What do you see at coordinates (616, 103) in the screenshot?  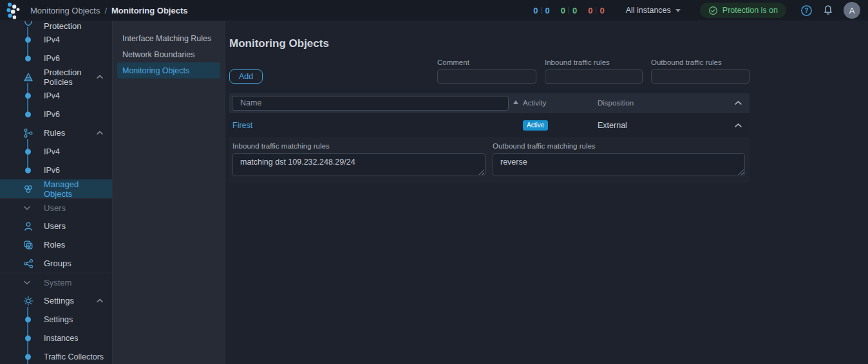 I see `column-header-disposition: Disposition` at bounding box center [616, 103].